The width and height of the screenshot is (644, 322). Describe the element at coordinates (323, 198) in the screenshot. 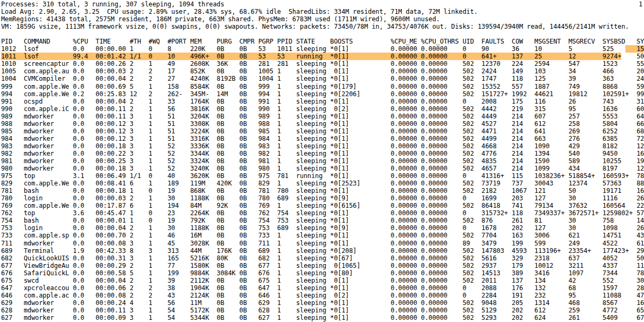

I see `process-row: 780 login 0.0 00:00.03 2 1 30 1188K 0B 0…` at that location.